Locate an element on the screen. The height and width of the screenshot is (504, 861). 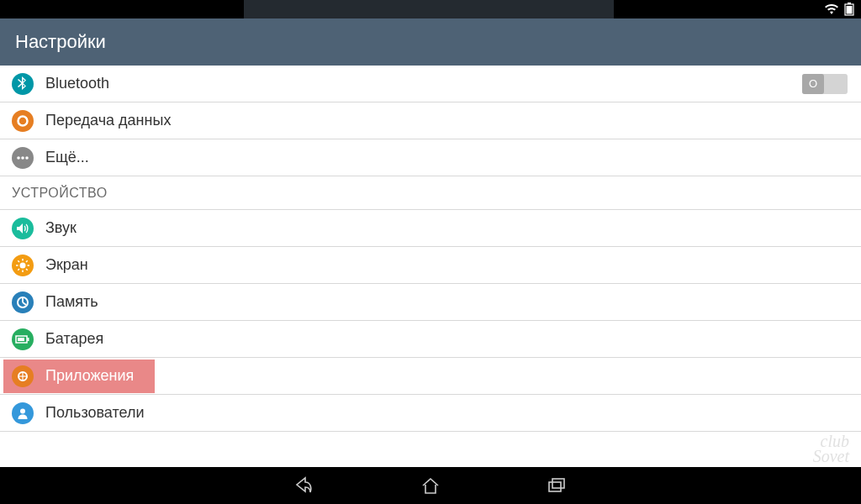
row-users: Пользователи is located at coordinates (430, 413).